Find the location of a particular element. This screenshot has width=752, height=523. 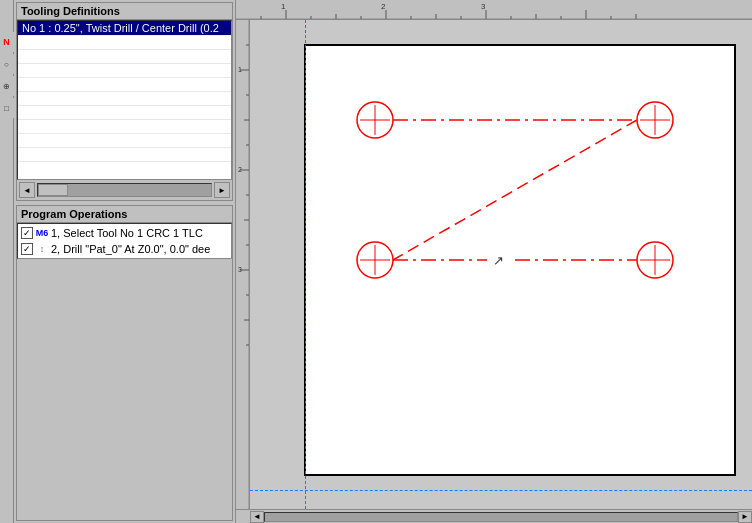

tool-item-0: No 1 : 0.25", Twist Drill / Center Drill… is located at coordinates (124, 28).